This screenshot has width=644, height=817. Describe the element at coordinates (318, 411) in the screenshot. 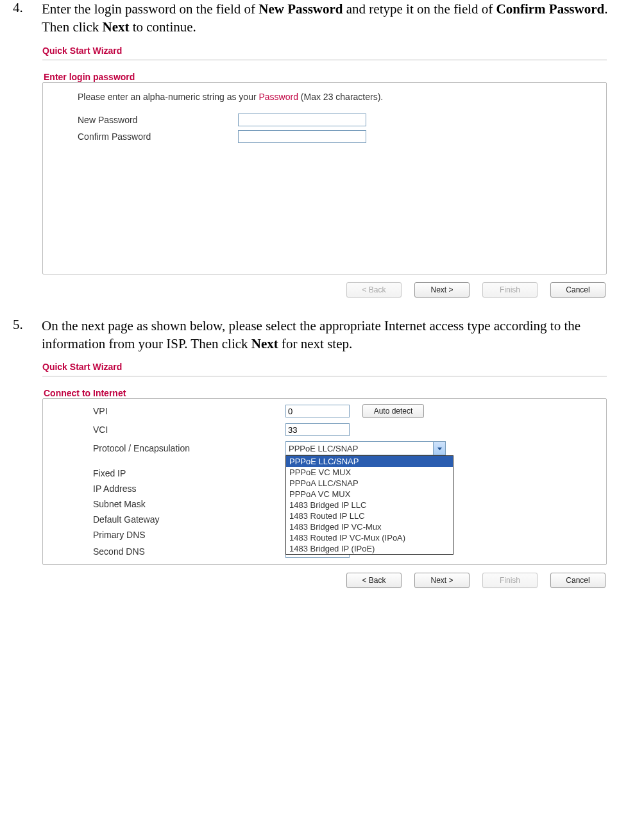

I see `vpi-input` at that location.